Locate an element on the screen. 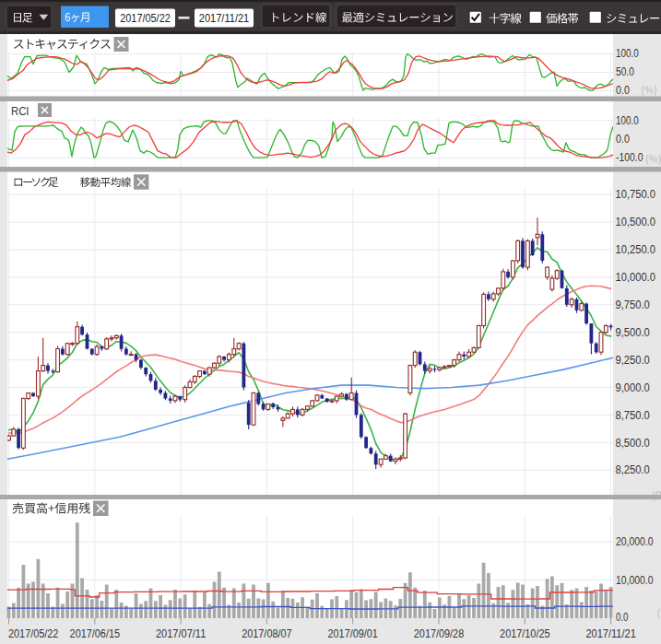 The image size is (661, 644). svg-text: 10,250.0 is located at coordinates (636, 250).